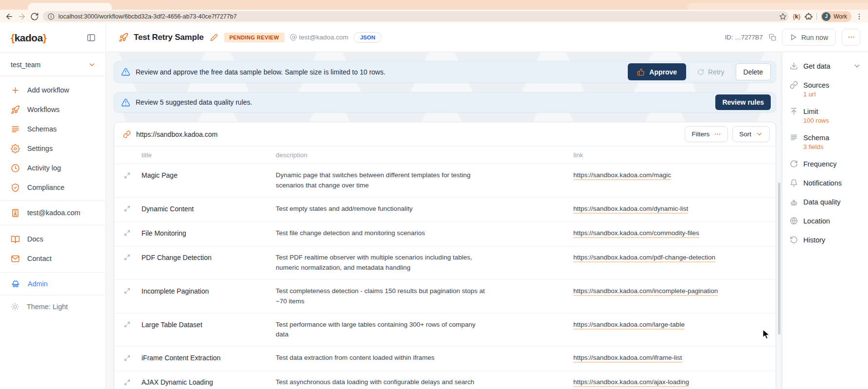 This screenshot has width=868, height=389. What do you see at coordinates (706, 134) in the screenshot?
I see `filters-button: Filters` at bounding box center [706, 134].